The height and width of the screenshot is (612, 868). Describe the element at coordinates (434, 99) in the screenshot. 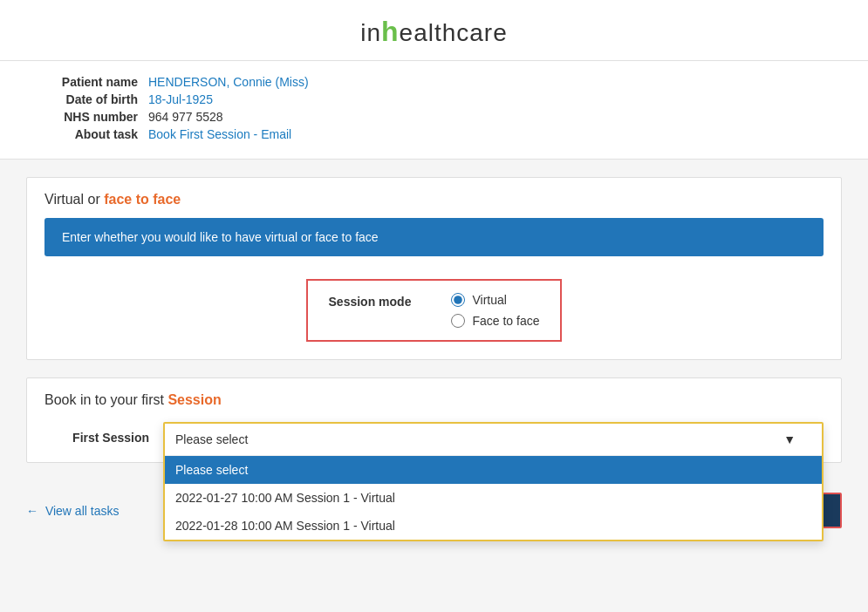

I see `patient-dob-row: Date of birth 18-Jul-1925` at that location.